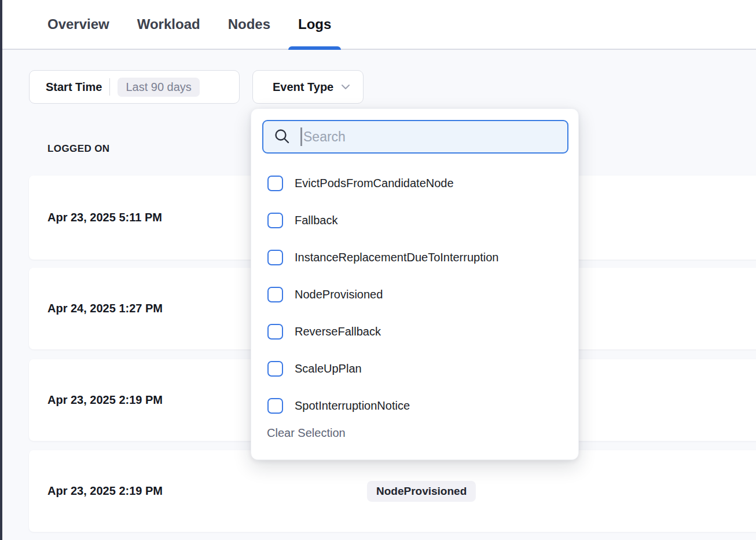 This screenshot has height=540, width=756. Describe the element at coordinates (417, 331) in the screenshot. I see `option-reversefallback: ReverseFallback` at that location.